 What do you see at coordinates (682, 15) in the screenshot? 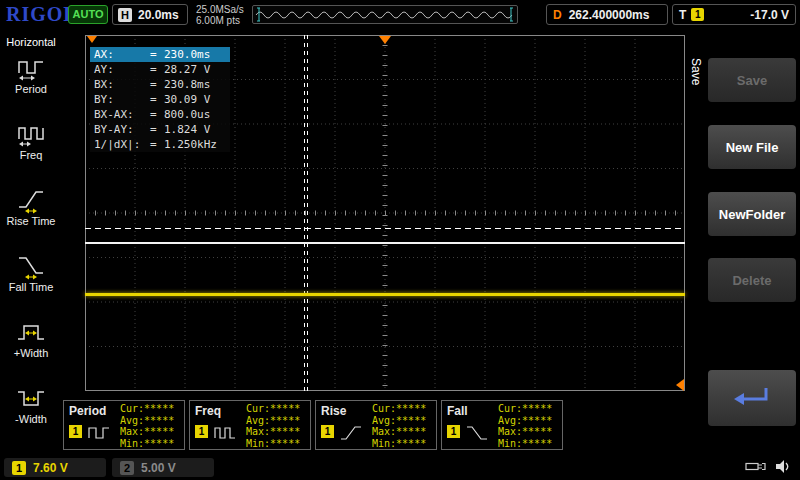
I see `trigger-icon: T` at bounding box center [682, 15].